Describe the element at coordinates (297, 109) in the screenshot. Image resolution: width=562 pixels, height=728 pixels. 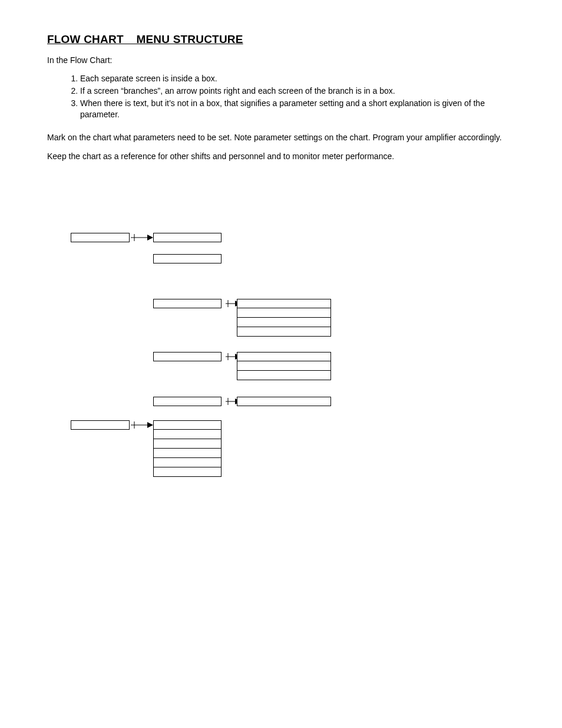
I see `rule-item: When there is text, but it’s not in a bo…` at that location.